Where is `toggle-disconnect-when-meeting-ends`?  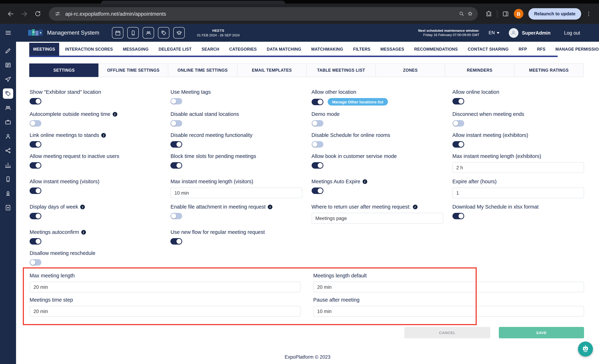 toggle-disconnect-when-meeting-ends is located at coordinates (458, 124).